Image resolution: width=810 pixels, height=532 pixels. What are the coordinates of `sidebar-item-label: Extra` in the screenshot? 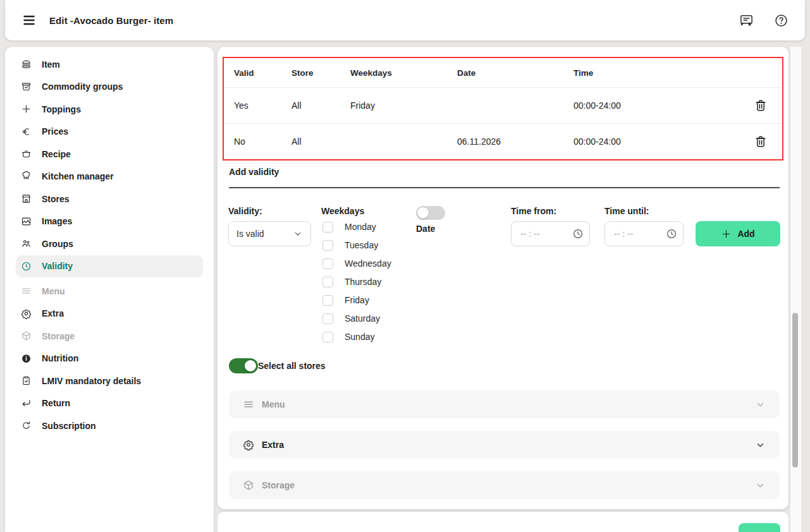 It's located at (53, 313).